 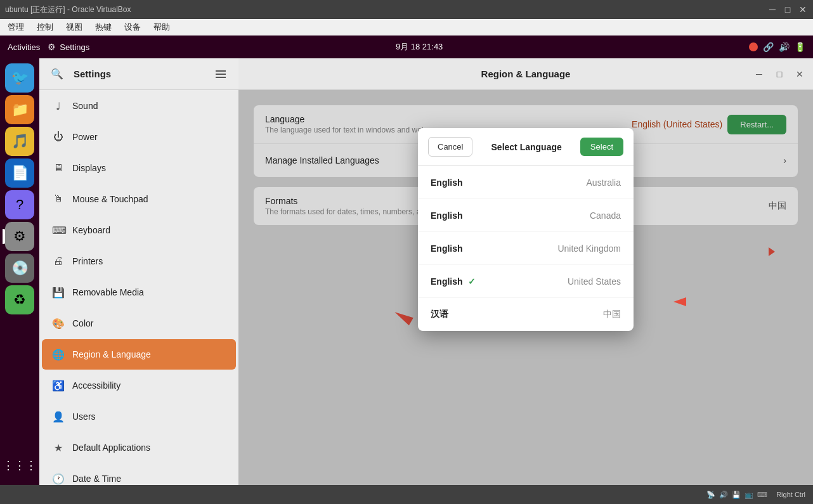 What do you see at coordinates (58, 199) in the screenshot?
I see `mouse-icon: 🖱` at bounding box center [58, 199].